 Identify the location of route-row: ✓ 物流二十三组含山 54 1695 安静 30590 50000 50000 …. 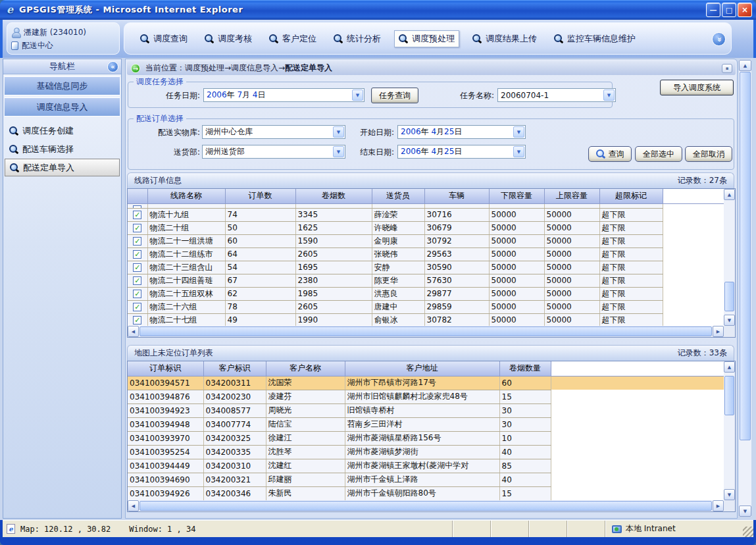
(426, 267).